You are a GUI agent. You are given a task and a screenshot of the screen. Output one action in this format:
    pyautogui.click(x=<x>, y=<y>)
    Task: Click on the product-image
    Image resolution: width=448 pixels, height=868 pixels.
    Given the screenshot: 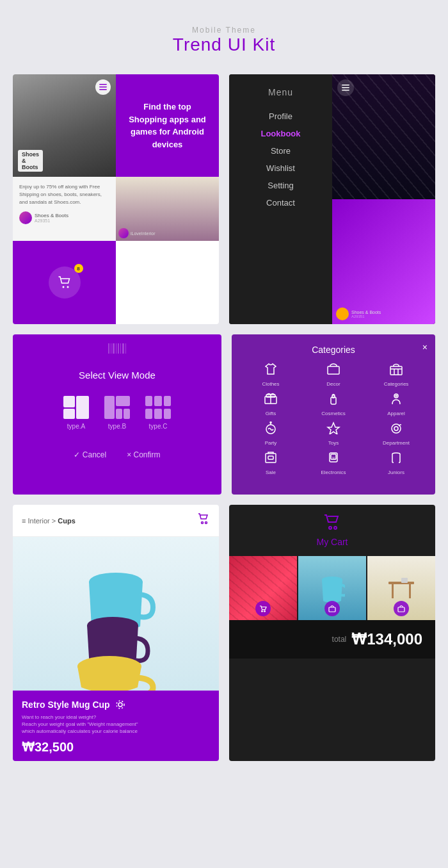 What is the action you would take?
    pyautogui.click(x=116, y=614)
    